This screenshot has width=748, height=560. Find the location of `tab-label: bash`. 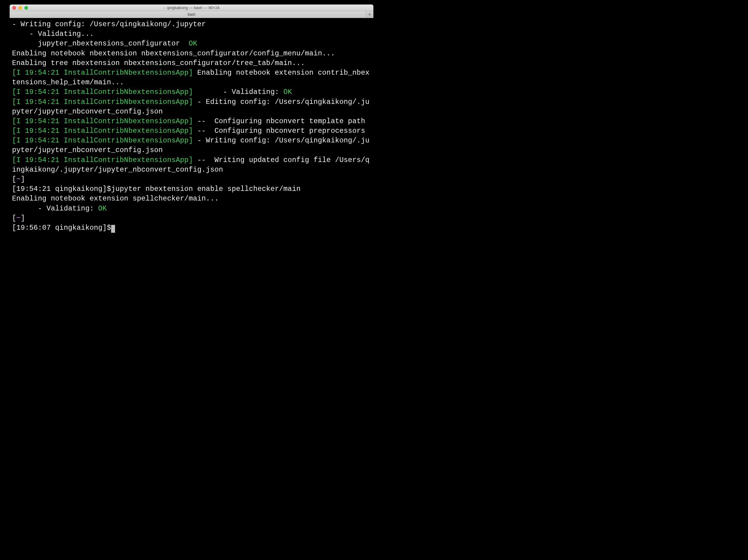

tab-label: bash is located at coordinates (191, 15).